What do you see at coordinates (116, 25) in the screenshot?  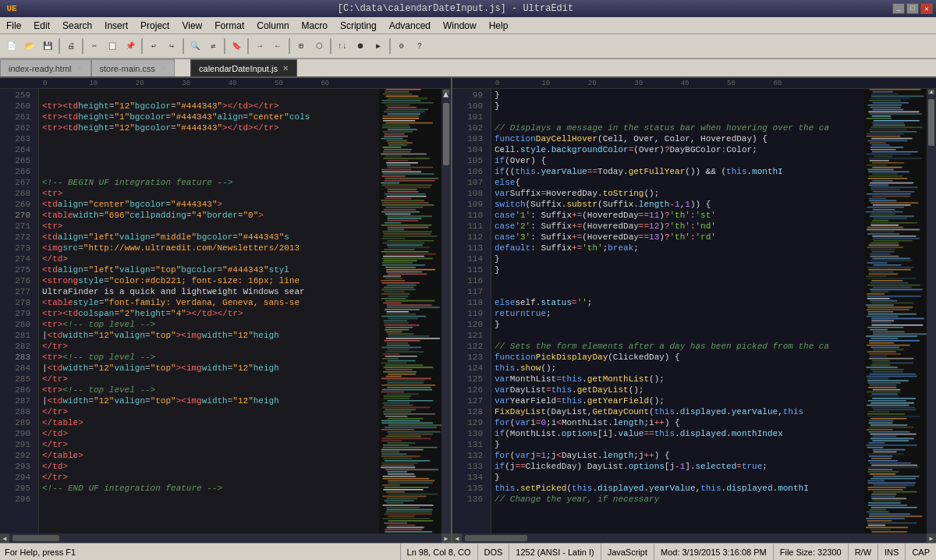 I see `menu-insert: Insert` at bounding box center [116, 25].